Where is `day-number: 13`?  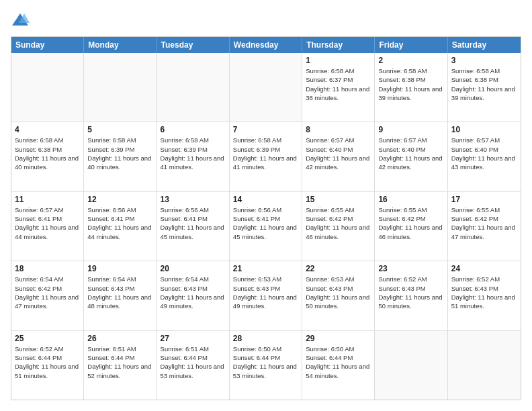
day-number: 13 is located at coordinates (193, 199).